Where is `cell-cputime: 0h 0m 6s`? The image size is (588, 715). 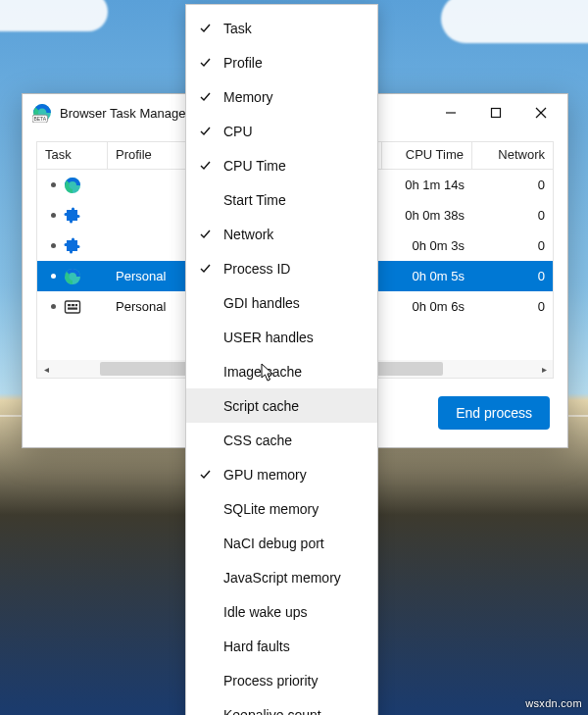
cell-cputime: 0h 0m 6s is located at coordinates (427, 306).